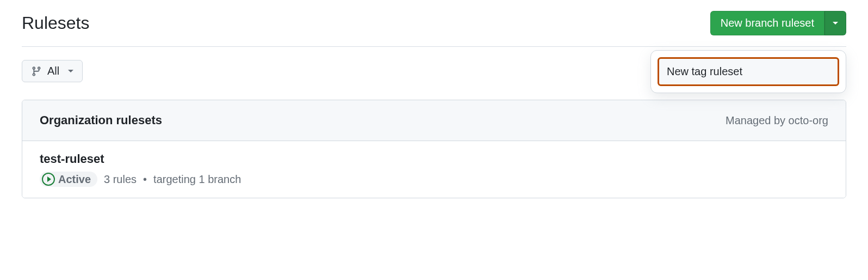 This screenshot has width=868, height=280. What do you see at coordinates (69, 179) in the screenshot?
I see `status-badge: Active` at bounding box center [69, 179].